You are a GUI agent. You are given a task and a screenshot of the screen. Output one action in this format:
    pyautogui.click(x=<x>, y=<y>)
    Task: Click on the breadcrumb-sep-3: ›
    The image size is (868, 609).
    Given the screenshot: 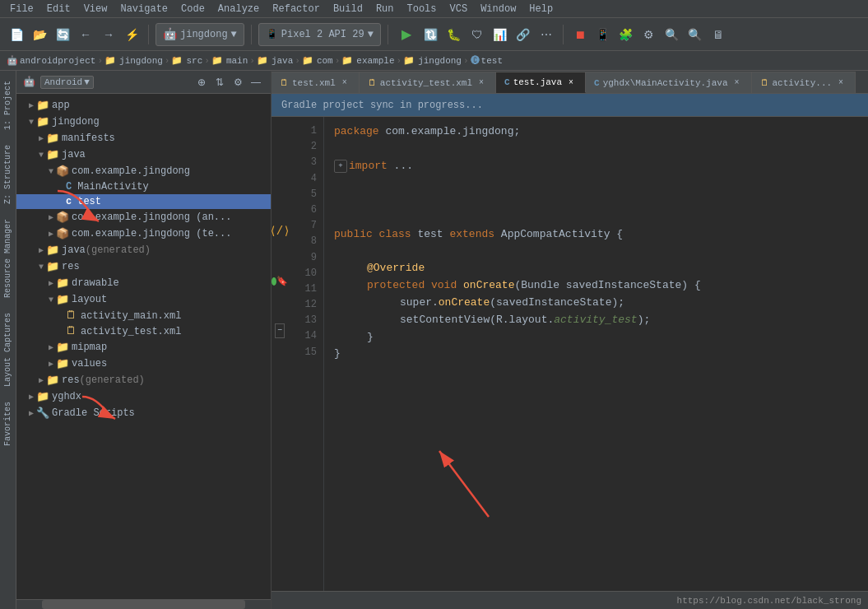 What is the action you would take?
    pyautogui.click(x=207, y=61)
    